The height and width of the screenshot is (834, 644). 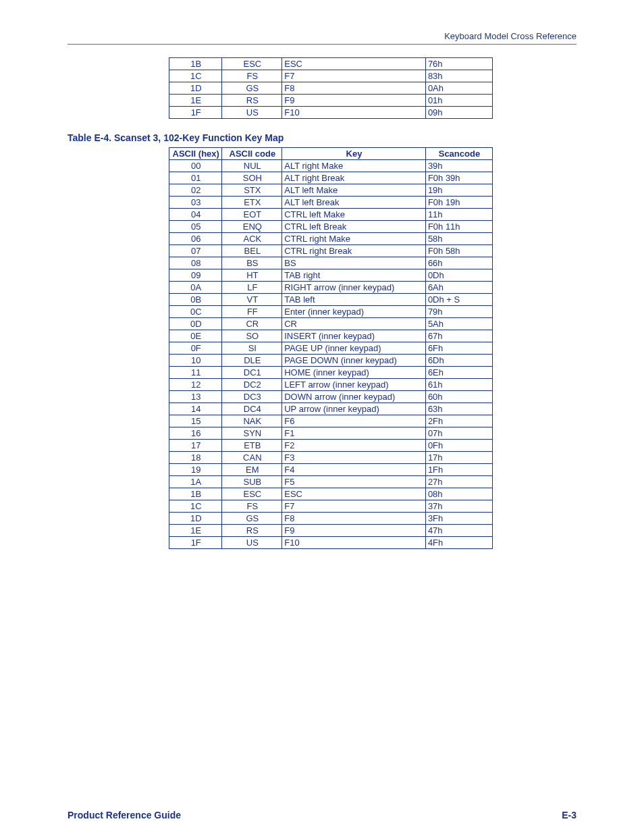 What do you see at coordinates (331, 421) in the screenshot?
I see `table-row: 15NAKF62Fh` at bounding box center [331, 421].